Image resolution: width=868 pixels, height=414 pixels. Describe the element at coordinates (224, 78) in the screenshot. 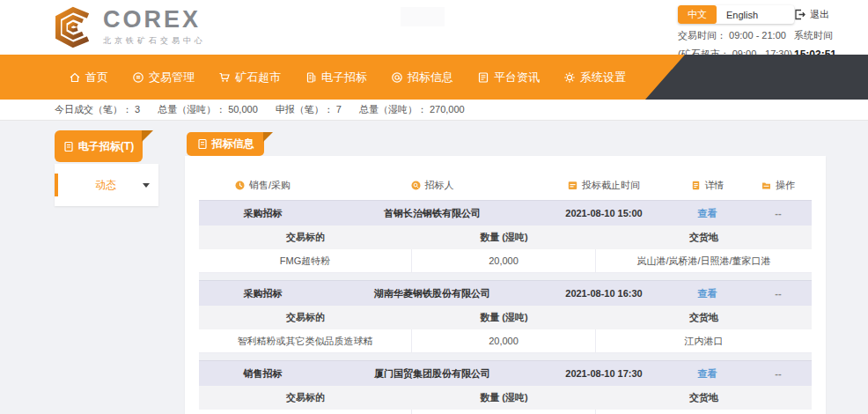

I see `ore-market-cart-icon` at that location.